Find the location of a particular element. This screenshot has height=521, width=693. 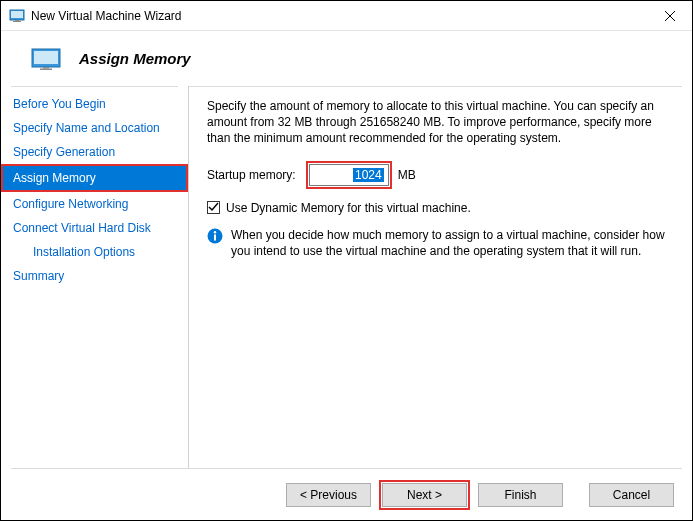

wizard-footer: < Previous Next > Finish Cancel is located at coordinates (346, 494).